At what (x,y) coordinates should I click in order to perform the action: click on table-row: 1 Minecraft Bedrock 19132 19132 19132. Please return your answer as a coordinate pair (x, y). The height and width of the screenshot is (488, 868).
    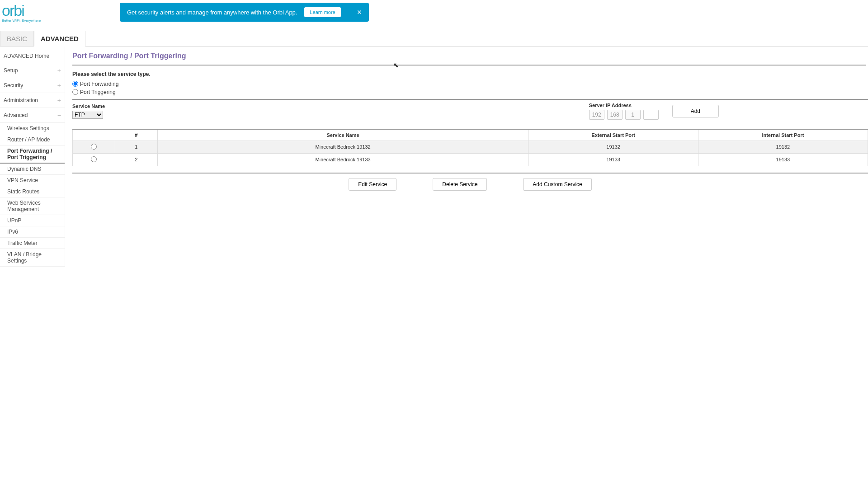
    Looking at the image, I should click on (470, 147).